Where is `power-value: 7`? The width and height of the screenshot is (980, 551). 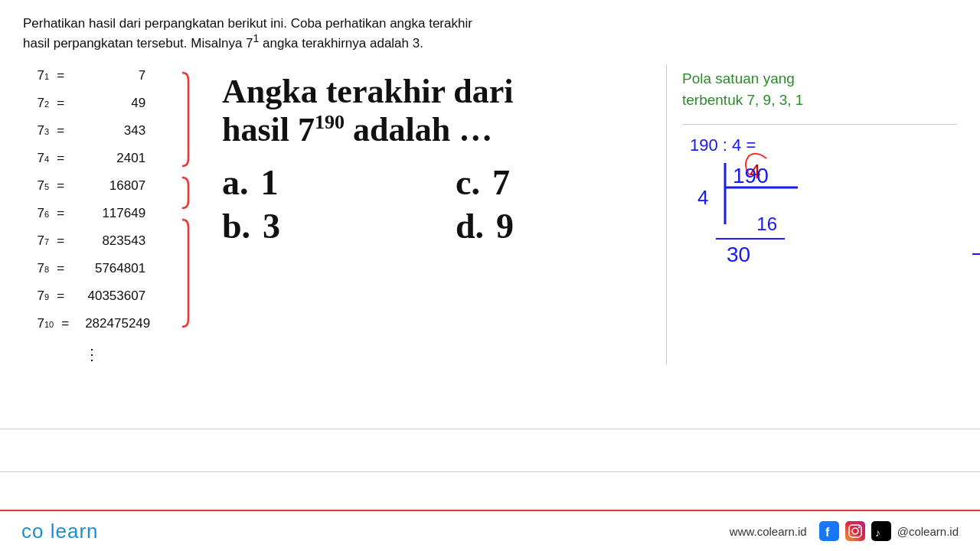 power-value: 7 is located at coordinates (111, 76).